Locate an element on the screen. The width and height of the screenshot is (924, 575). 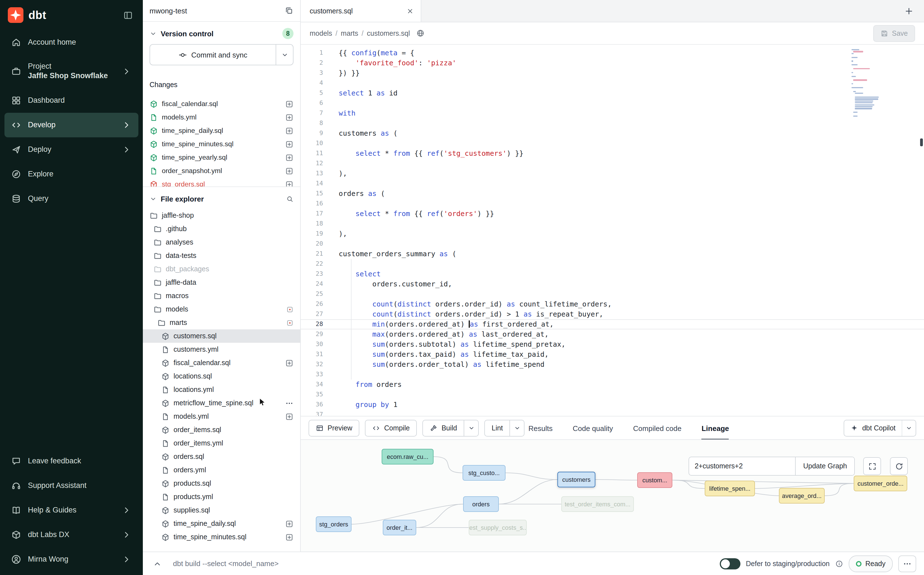
code-line-13: 13), is located at coordinates (612, 173).